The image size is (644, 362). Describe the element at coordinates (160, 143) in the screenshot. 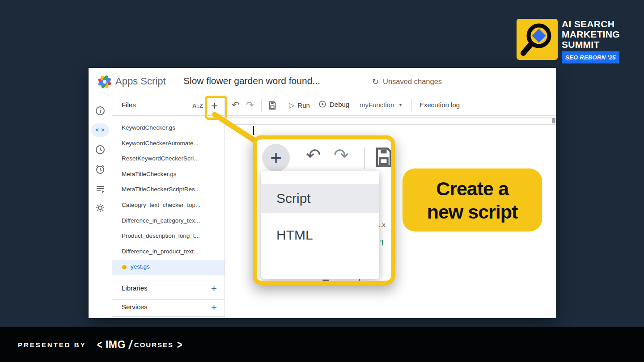

I see `file-item: KeywordCheckerAutomate...` at that location.